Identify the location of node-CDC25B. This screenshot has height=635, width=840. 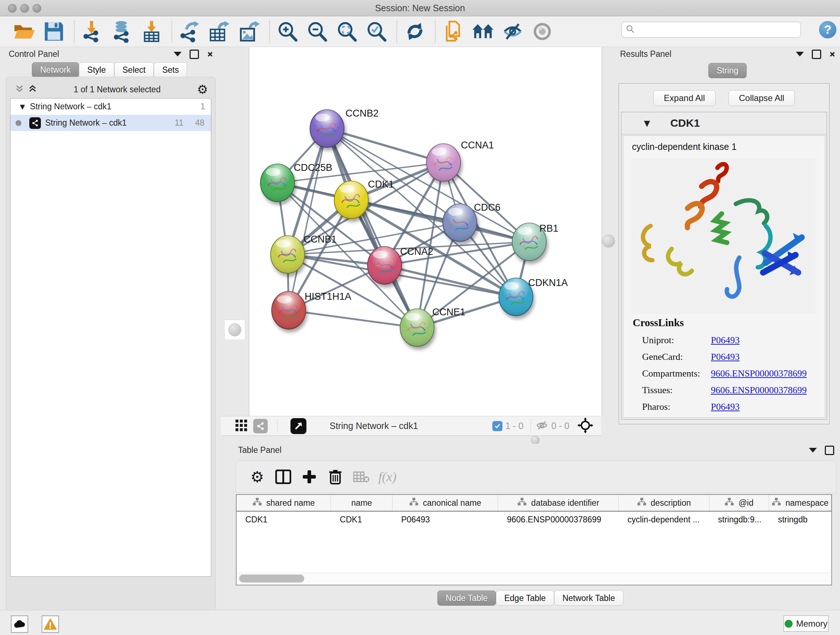
(277, 183).